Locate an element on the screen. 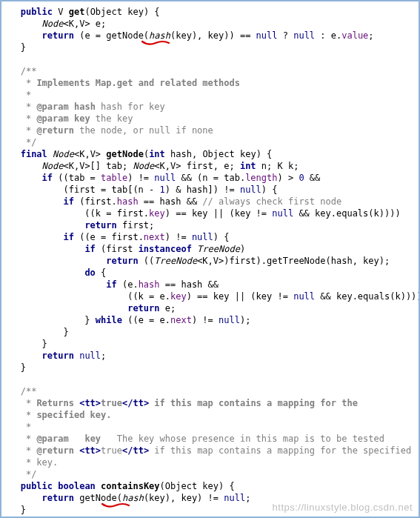 The image size is (420, 518). line: if ((tab = table) != null && (n = tab.le… is located at coordinates (162, 178).